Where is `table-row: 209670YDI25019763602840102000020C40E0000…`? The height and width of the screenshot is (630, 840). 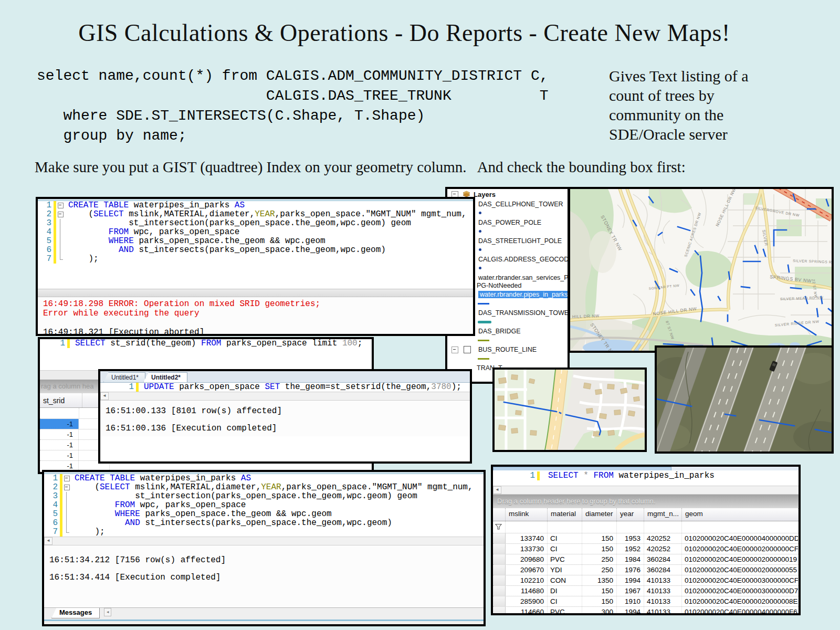
table-row: 209670YDI25019763602840102000020C40E0000… is located at coordinates (646, 570).